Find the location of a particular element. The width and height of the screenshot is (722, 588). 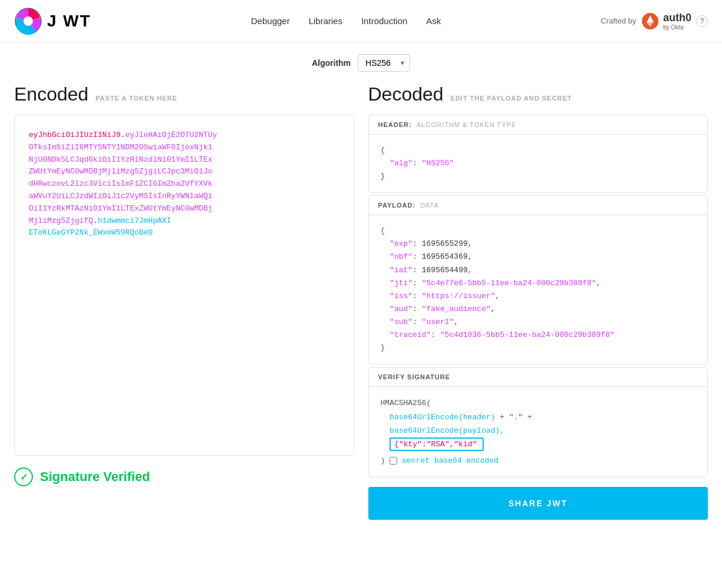

signature-verified-label: Signature Verified is located at coordinates (95, 477).